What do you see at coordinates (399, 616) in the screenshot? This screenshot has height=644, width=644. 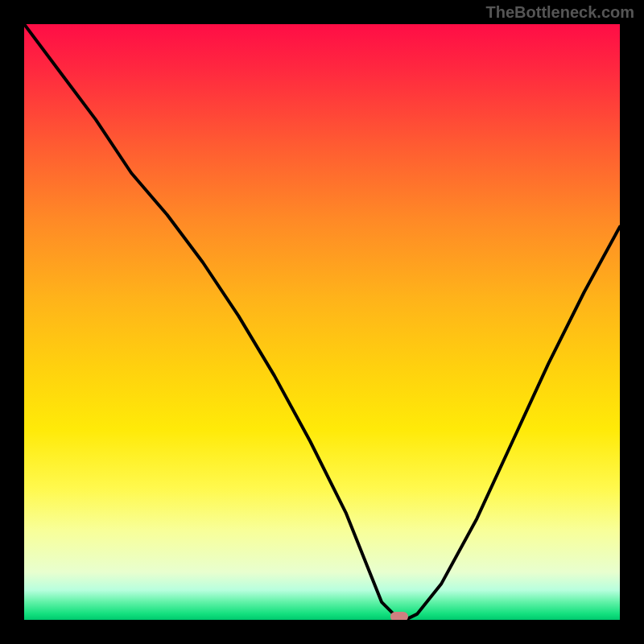 I see `optimal-marker` at bounding box center [399, 616].